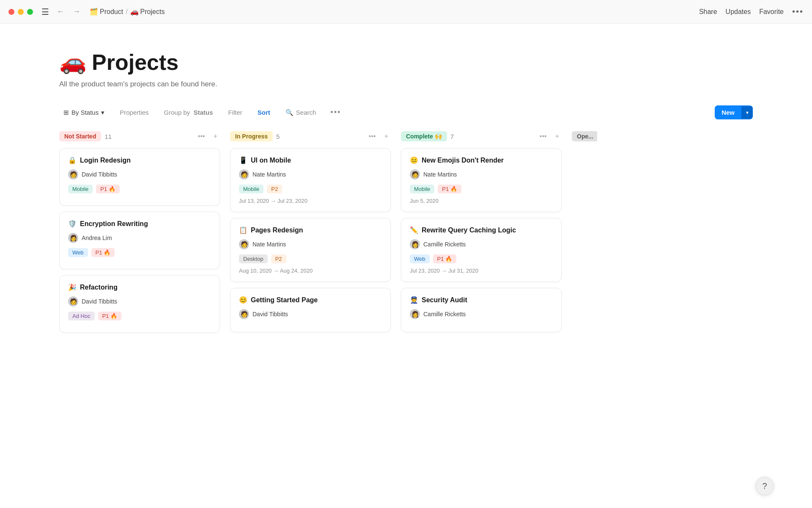 Image resolution: width=812 pixels, height=508 pixels. Describe the element at coordinates (481, 235) in the screenshot. I see `column-complete: Complete 🙌7•••+😐New Emojis Don't Render🧑…` at that location.